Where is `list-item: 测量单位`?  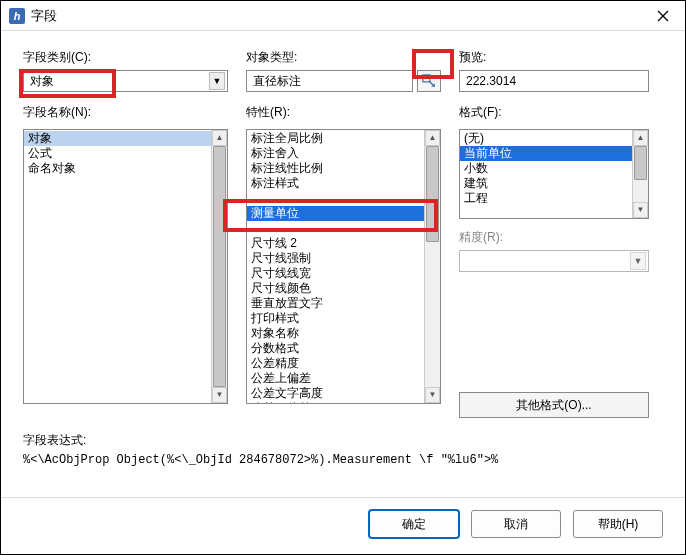 list-item: 测量单位 is located at coordinates (344, 214).